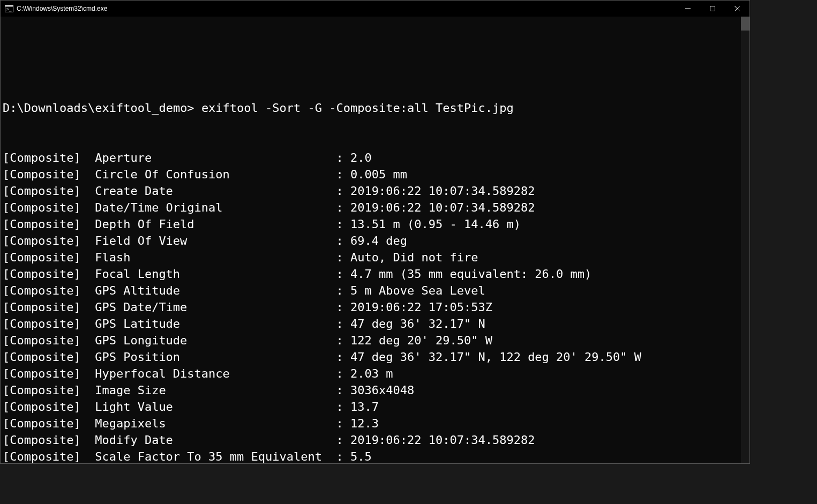 The image size is (817, 504). I want to click on output-row: [Composite] Depth Of Field : 13.51 m (0.…, so click(371, 224).